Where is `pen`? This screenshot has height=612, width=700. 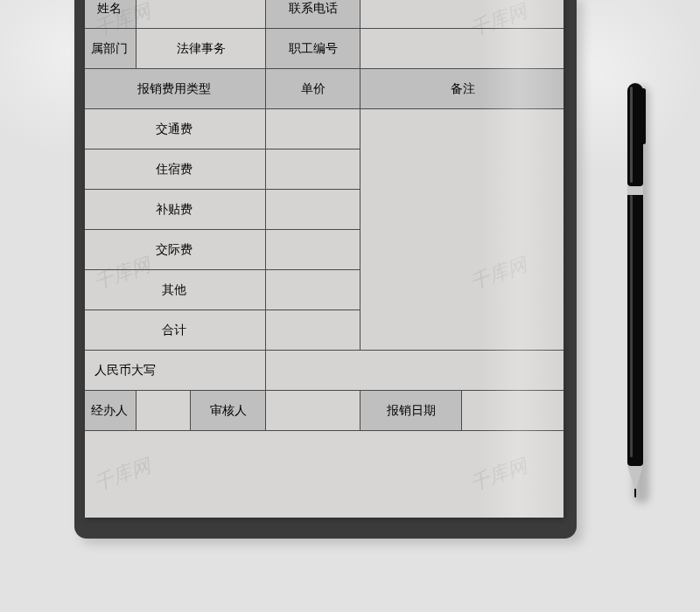
pen is located at coordinates (635, 292).